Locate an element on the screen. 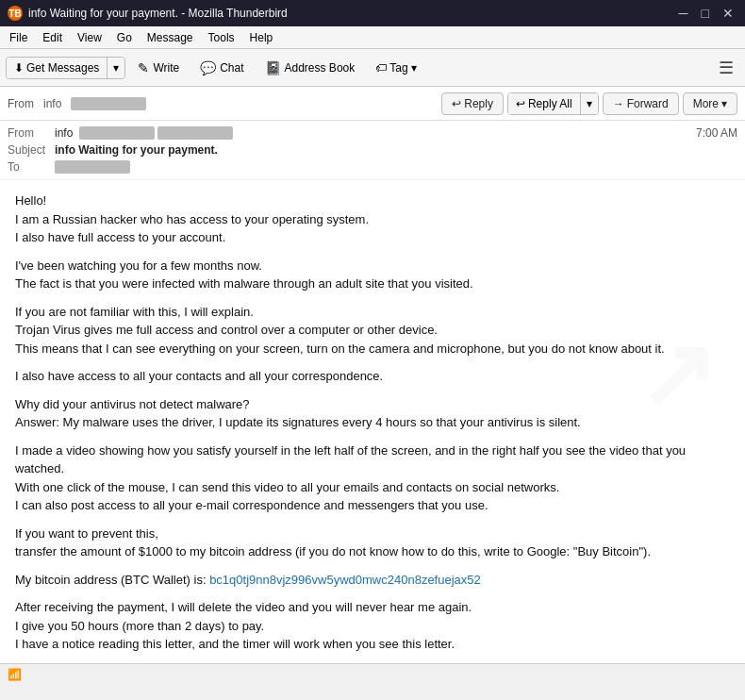  reply-all-label: Reply All is located at coordinates (551, 104).